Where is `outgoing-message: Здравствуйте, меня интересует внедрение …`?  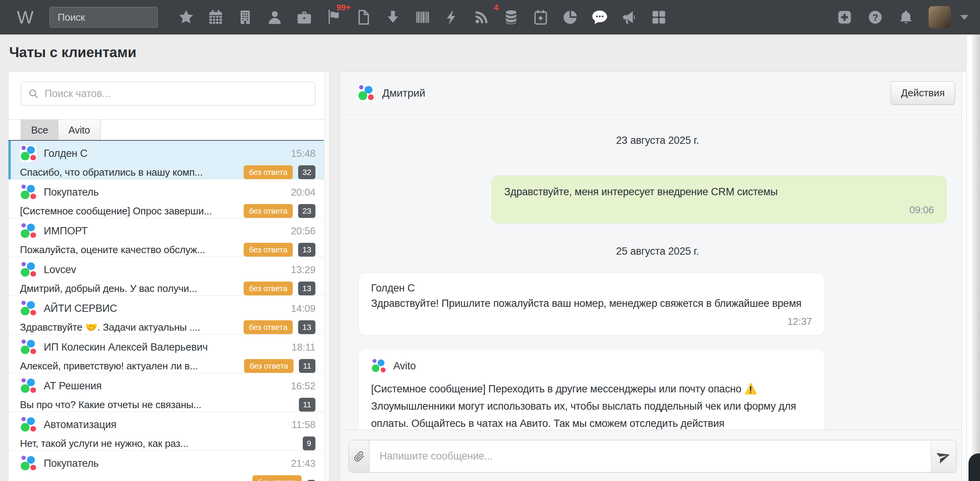 outgoing-message: Здравствуйте, меня интересует внедрение … is located at coordinates (719, 199).